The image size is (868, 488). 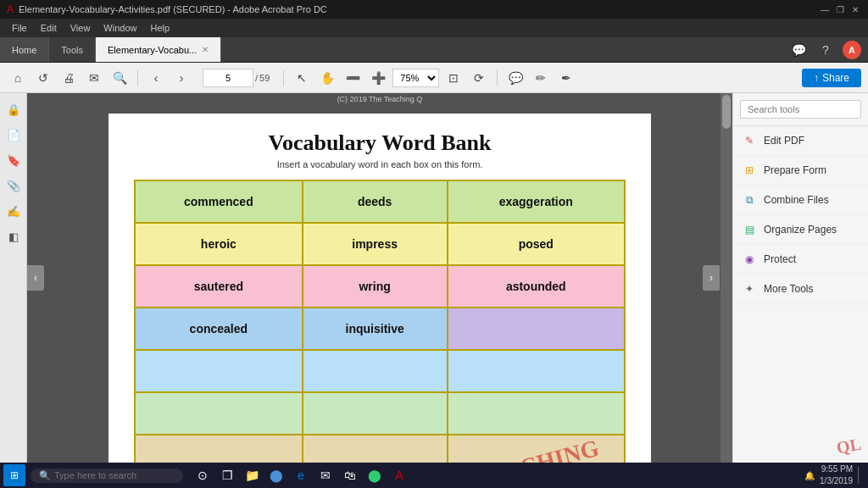 What do you see at coordinates (726, 278) in the screenshot?
I see `scroll-indicator` at bounding box center [726, 278].